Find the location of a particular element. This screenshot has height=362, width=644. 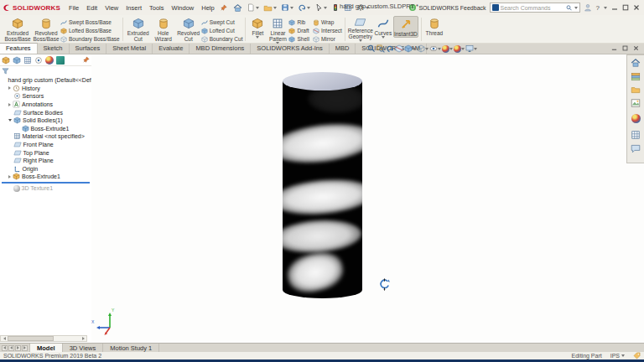

menu-window: Window is located at coordinates (183, 8).